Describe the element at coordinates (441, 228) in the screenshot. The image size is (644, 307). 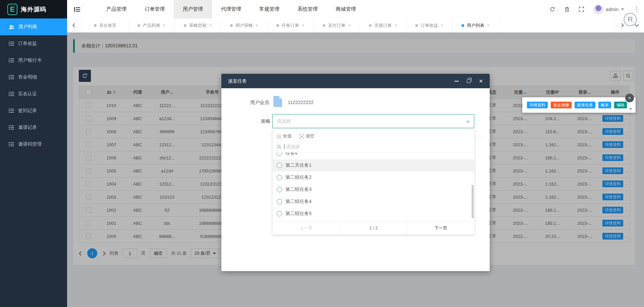
I see `dropdown-next-button: 下一页` at that location.